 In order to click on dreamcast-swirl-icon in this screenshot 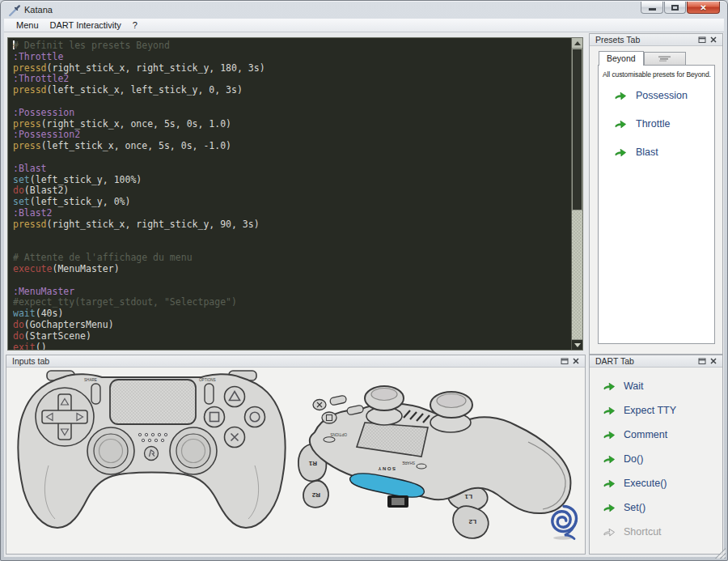, I will do `click(564, 522)`.